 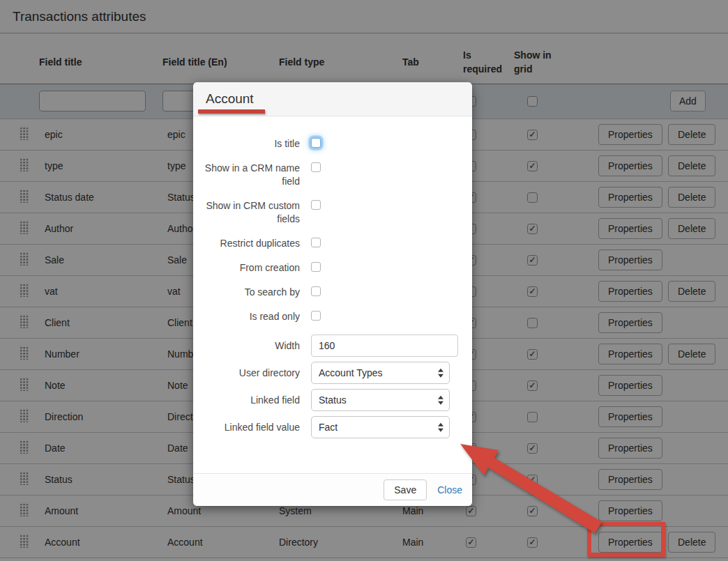 I want to click on close-button: Close, so click(x=450, y=490).